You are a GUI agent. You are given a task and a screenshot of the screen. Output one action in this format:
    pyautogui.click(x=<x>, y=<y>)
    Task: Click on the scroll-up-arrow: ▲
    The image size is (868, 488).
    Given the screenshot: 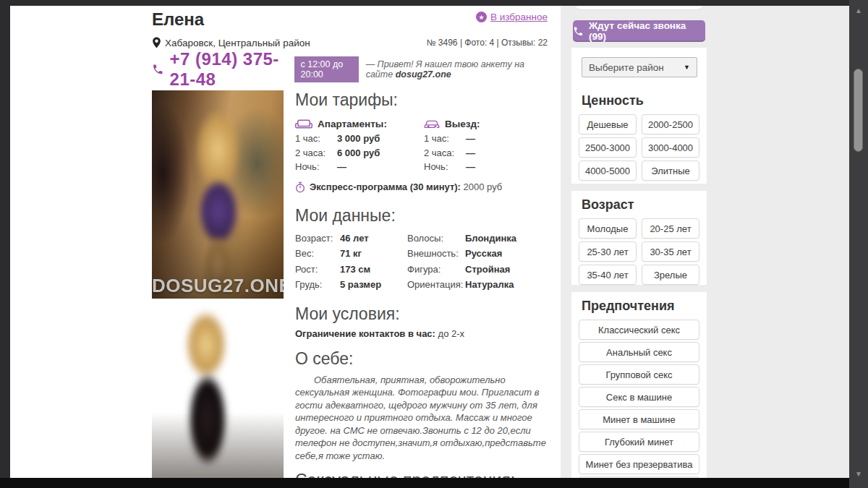 What is the action you would take?
    pyautogui.click(x=859, y=11)
    